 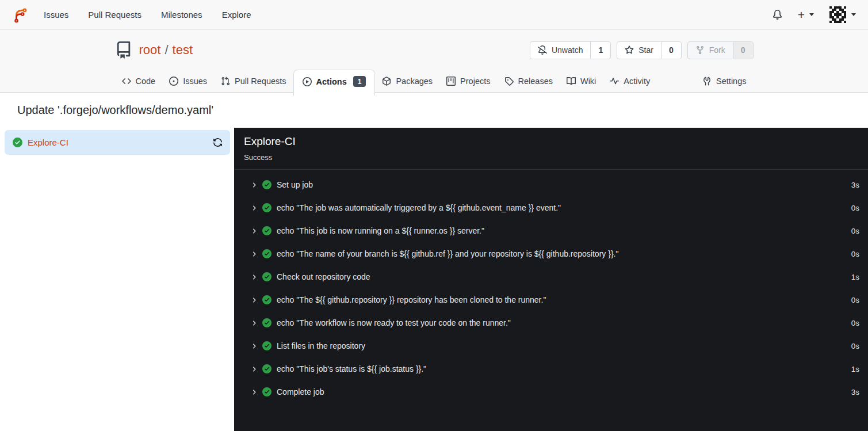 What do you see at coordinates (700, 50) in the screenshot?
I see `fork-icon` at bounding box center [700, 50].